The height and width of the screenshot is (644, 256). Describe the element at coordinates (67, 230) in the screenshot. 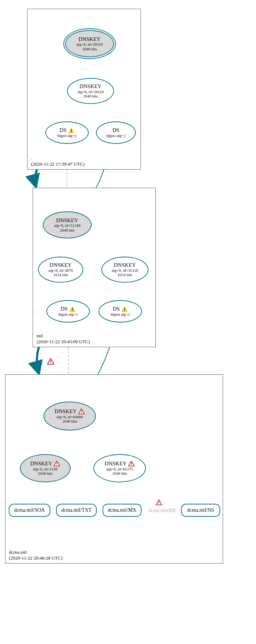

I see `mil-ksk-bits: 2048 bits` at that location.